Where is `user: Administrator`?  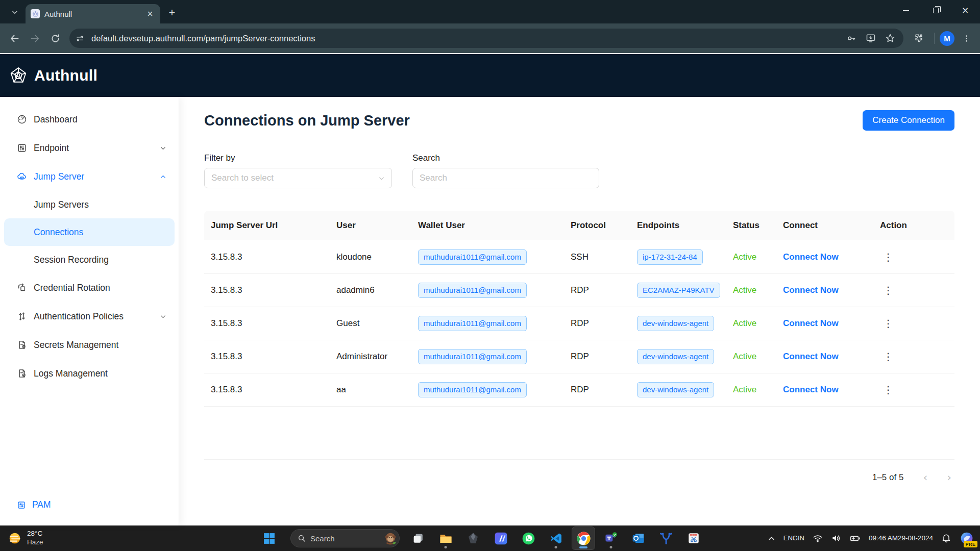 user: Administrator is located at coordinates (371, 357).